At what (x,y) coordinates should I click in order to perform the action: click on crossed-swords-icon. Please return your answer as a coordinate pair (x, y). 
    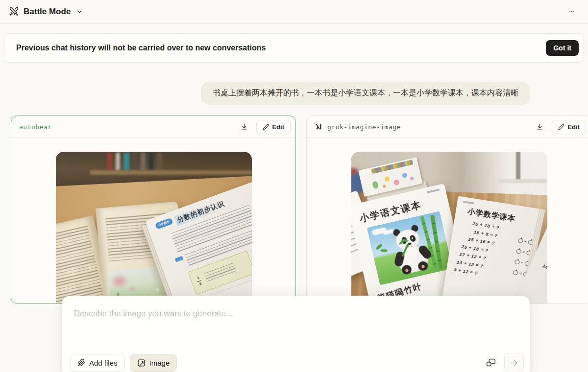
    Looking at the image, I should click on (14, 12).